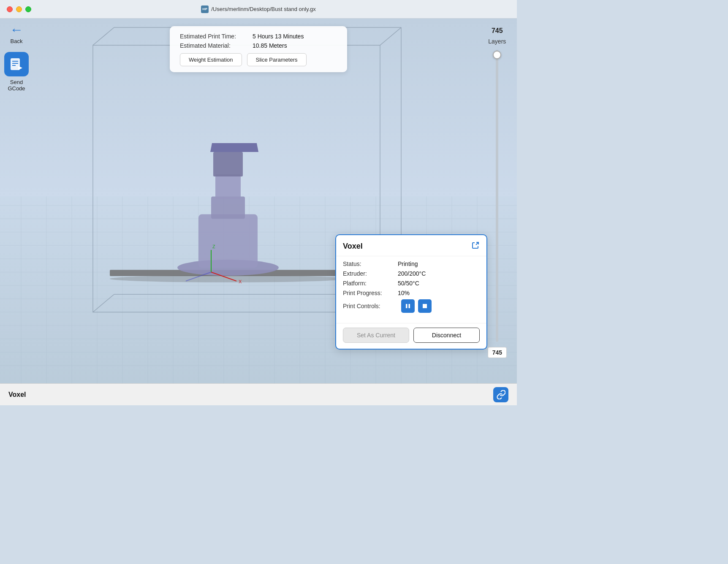  Describe the element at coordinates (240, 282) in the screenshot. I see `svg-text: X` at that location.